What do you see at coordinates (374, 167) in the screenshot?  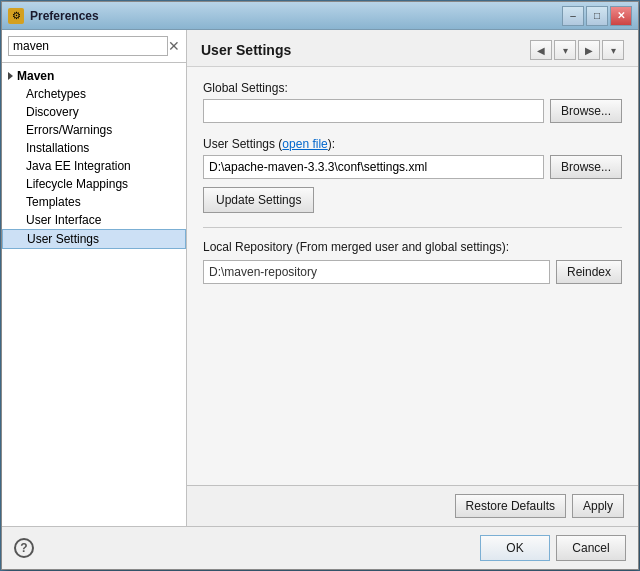 I see `user-settings-input` at bounding box center [374, 167].